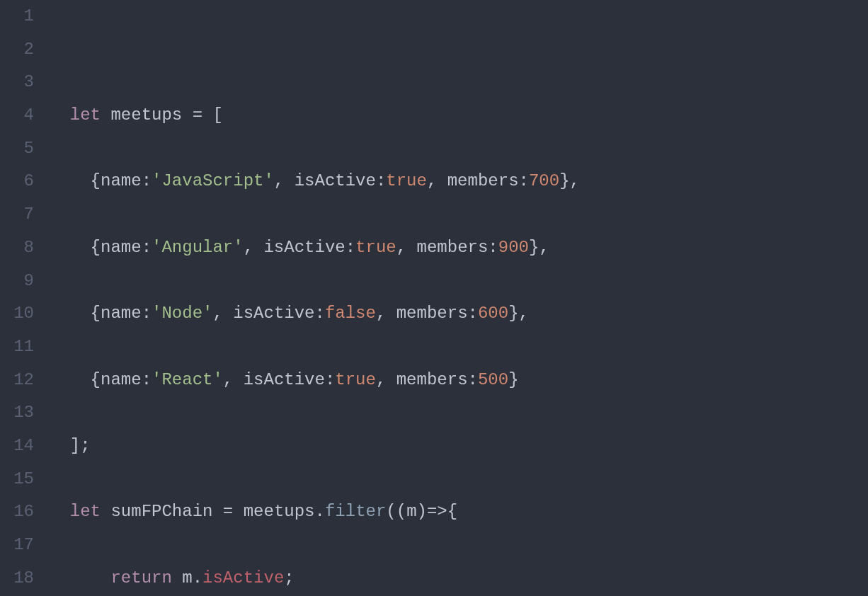 This screenshot has width=868, height=596. Describe the element at coordinates (17, 149) in the screenshot. I see `line-number: 5` at that location.